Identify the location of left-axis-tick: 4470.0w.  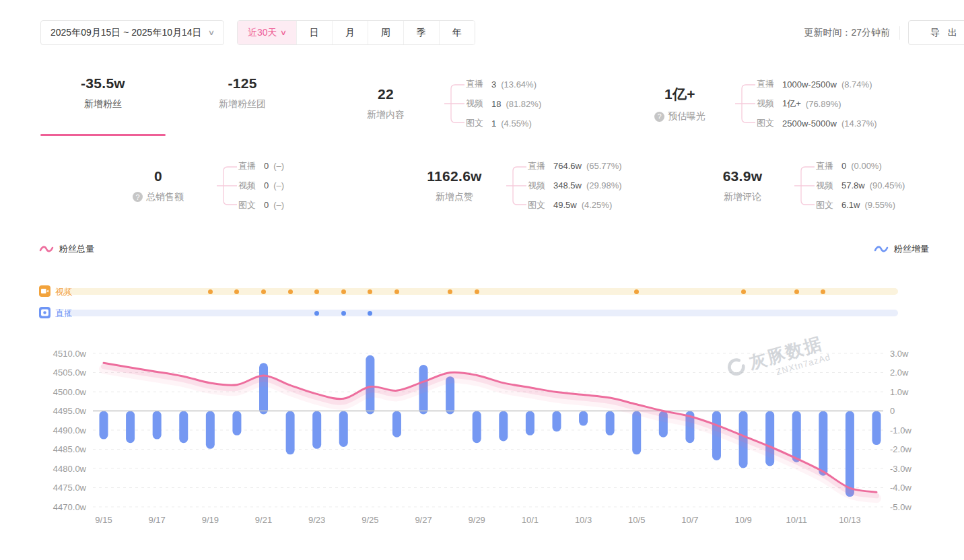
(70, 508).